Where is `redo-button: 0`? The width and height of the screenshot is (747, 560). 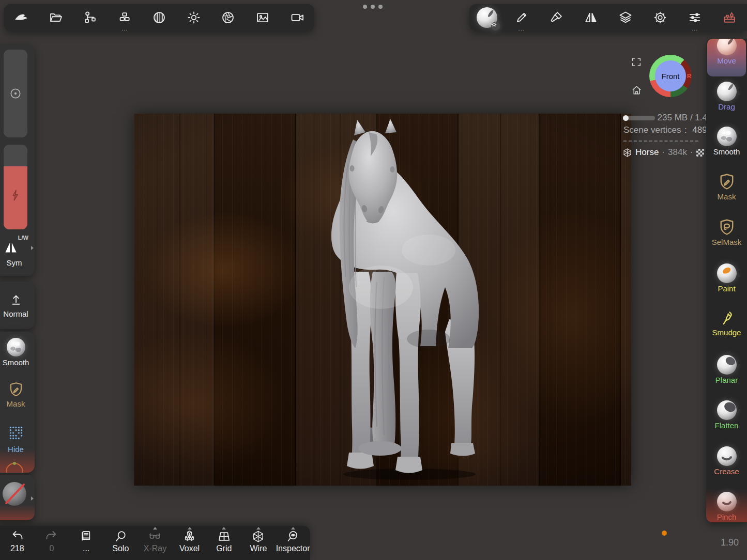 redo-button: 0 is located at coordinates (52, 545).